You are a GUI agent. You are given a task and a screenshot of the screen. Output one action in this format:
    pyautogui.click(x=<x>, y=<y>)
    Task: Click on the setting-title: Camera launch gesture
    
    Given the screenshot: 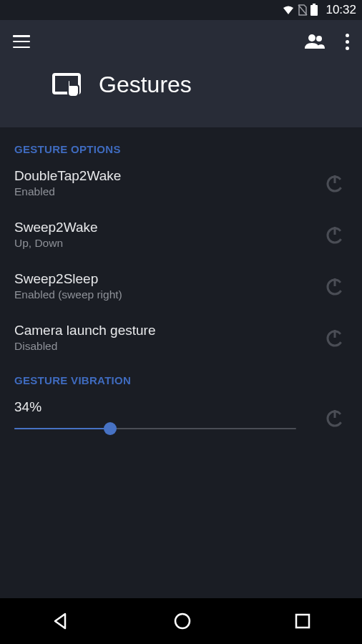 What is the action you would take?
    pyautogui.click(x=168, y=331)
    